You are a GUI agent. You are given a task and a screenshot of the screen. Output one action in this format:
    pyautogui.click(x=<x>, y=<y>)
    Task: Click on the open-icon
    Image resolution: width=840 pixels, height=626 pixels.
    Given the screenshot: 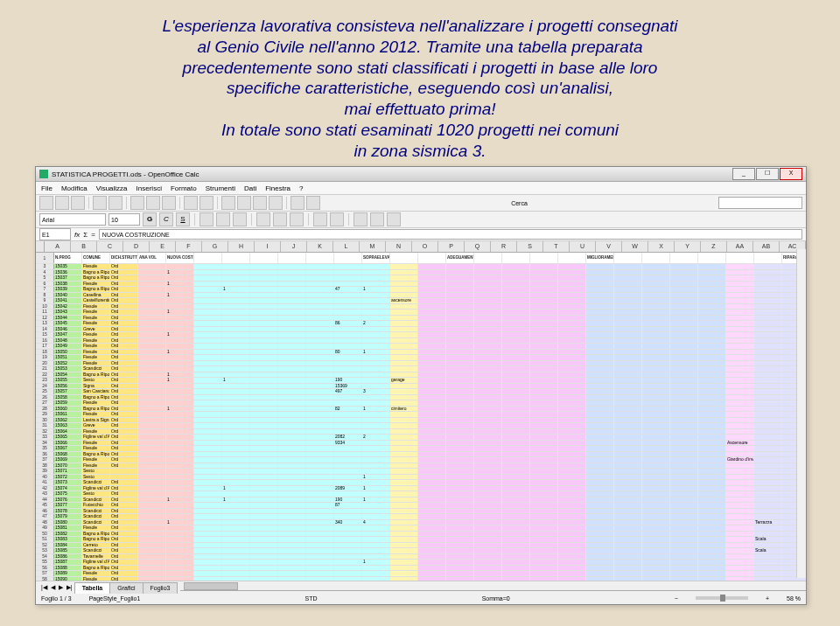 What is the action you would take?
    pyautogui.click(x=62, y=203)
    